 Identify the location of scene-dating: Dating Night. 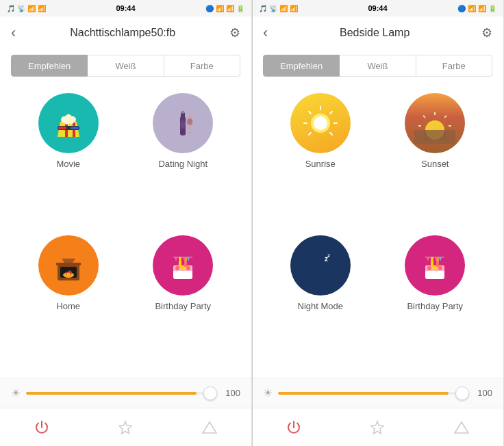
(184, 159).